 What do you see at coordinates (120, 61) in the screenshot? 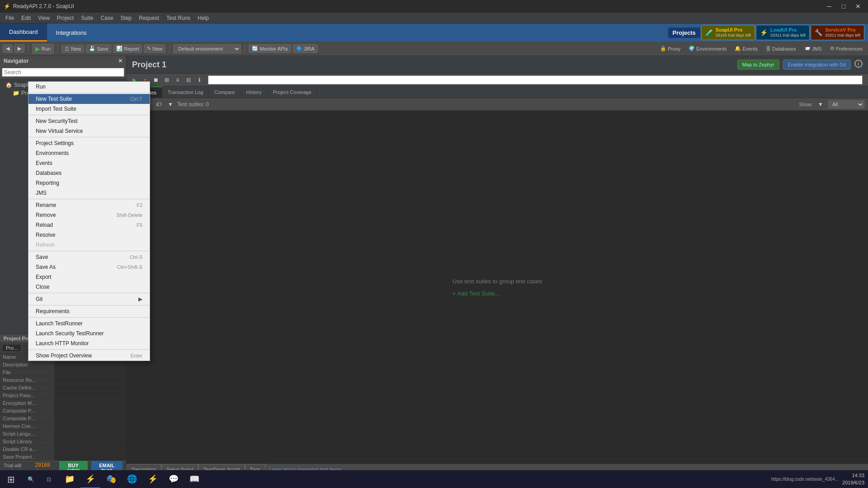
I see `nav-close-button: ✕` at bounding box center [120, 61].